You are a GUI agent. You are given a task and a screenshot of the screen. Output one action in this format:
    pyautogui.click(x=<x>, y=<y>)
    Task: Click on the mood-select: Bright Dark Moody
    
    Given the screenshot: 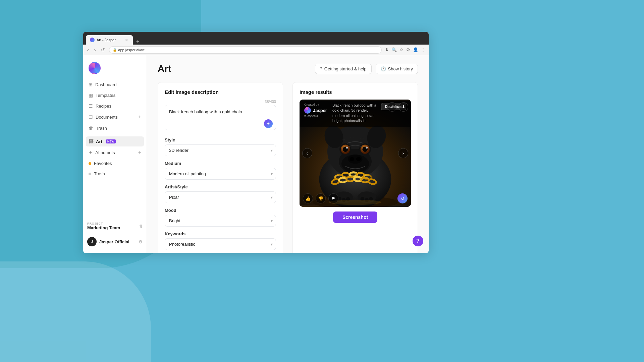 What is the action you would take?
    pyautogui.click(x=220, y=221)
    